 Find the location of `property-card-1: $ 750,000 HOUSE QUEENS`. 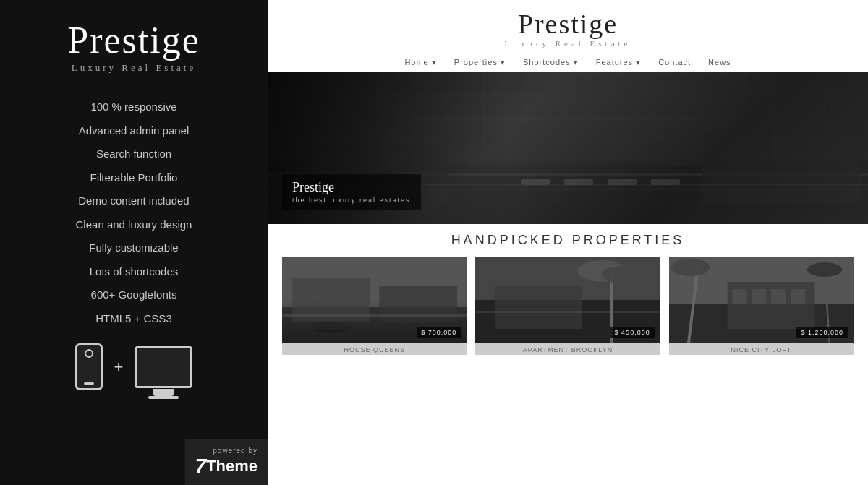

property-card-1: $ 750,000 HOUSE QUEENS is located at coordinates (375, 306).